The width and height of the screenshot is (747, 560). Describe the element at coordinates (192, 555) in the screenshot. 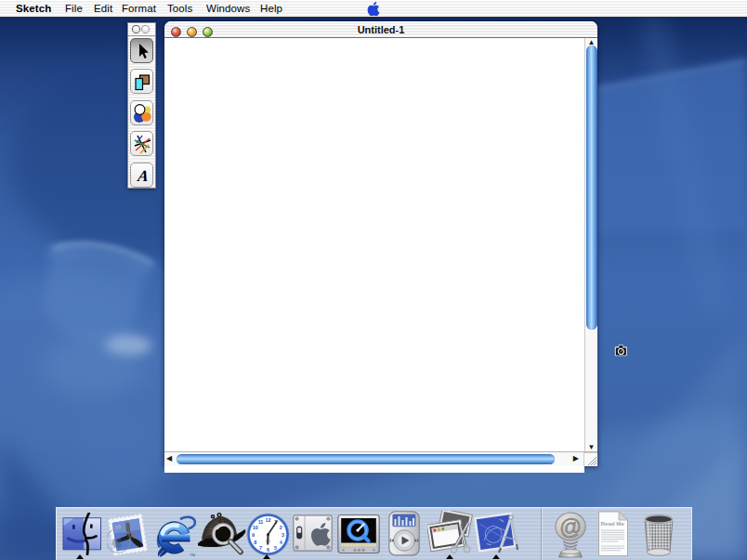

I see `svg-text: TM` at that location.